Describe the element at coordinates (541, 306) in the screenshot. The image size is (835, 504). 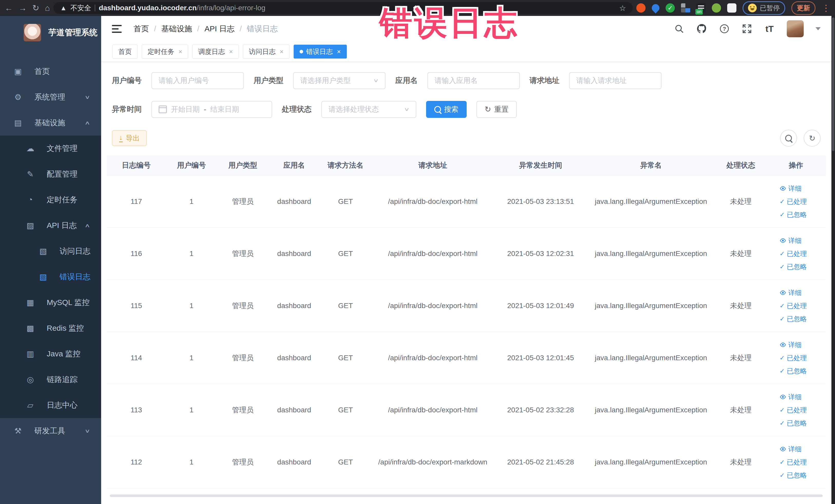
I see `cell-time: 2021-05-03 12:01:49` at that location.